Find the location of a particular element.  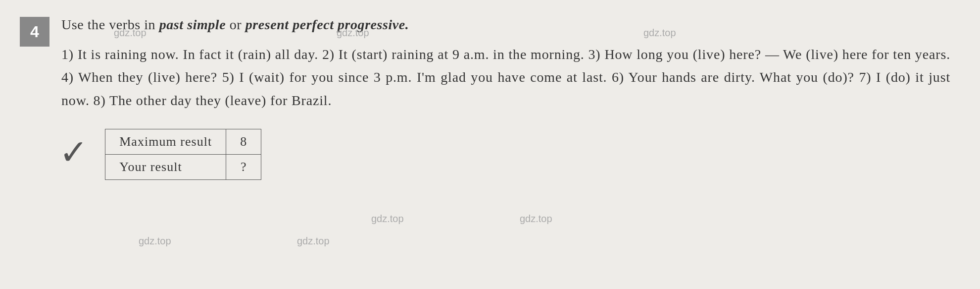

checkmark-icon: ✓ is located at coordinates (73, 154).